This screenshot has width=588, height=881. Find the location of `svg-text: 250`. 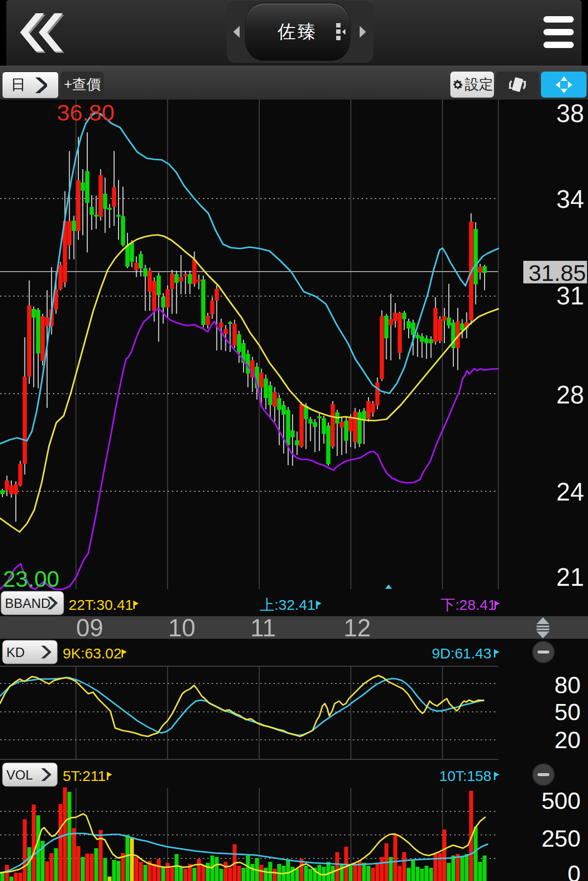

svg-text: 250 is located at coordinates (561, 838).